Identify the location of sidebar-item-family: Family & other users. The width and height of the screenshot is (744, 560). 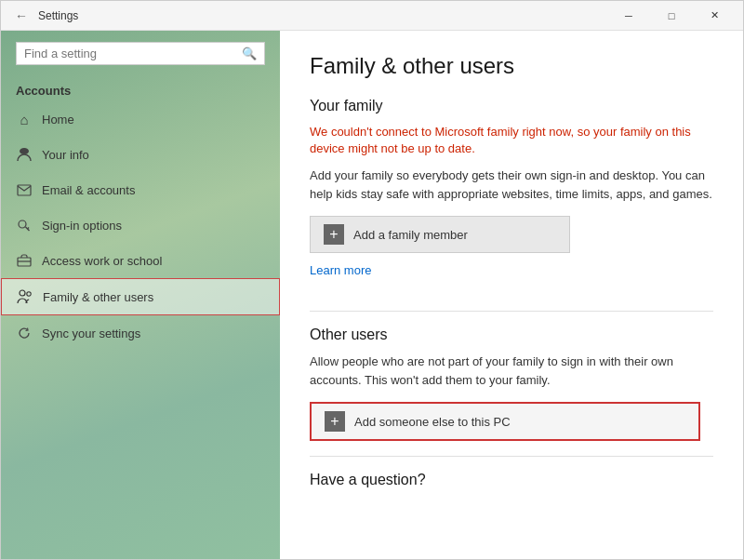
(140, 297).